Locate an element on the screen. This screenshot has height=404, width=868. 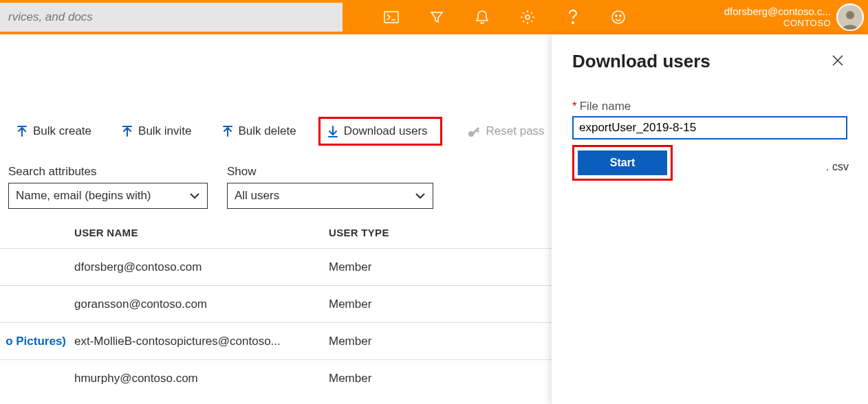
download-users-label: Download users is located at coordinates (386, 131).